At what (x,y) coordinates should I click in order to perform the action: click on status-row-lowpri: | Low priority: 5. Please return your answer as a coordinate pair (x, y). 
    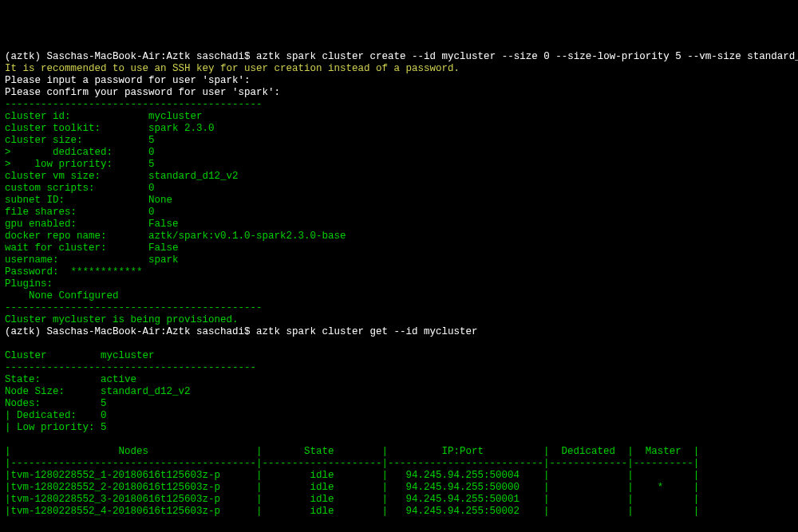
    Looking at the image, I should click on (56, 428).